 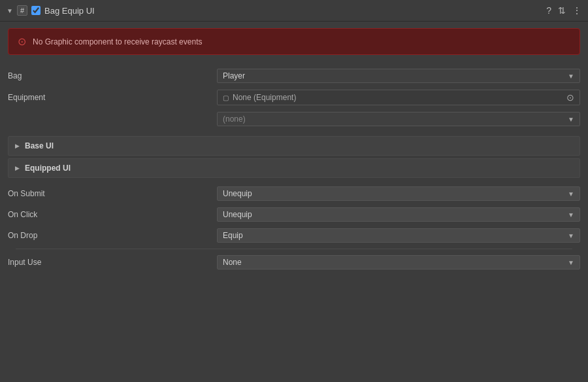 What do you see at coordinates (294, 262) in the screenshot?
I see `input-use-row: Input Use None ▼` at bounding box center [294, 262].